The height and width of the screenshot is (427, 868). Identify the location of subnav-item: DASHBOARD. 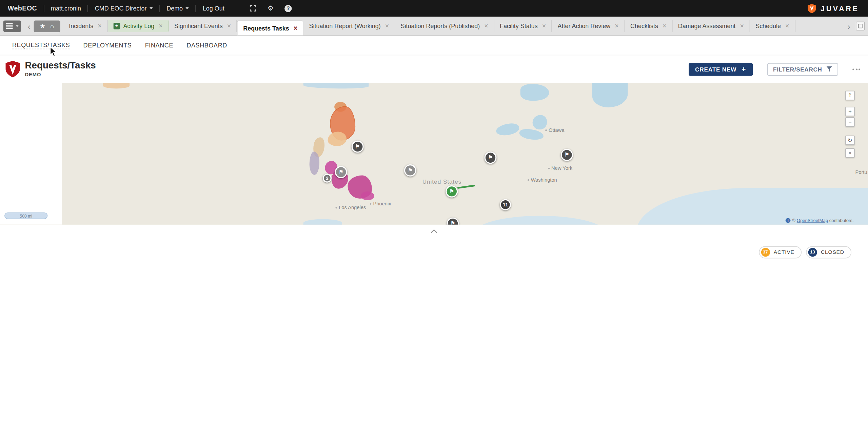
(207, 45).